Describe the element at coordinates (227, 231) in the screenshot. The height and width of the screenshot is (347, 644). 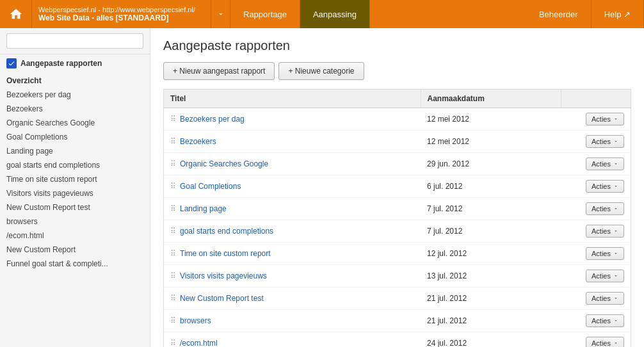
I see `report-link: goal starts end completions` at that location.